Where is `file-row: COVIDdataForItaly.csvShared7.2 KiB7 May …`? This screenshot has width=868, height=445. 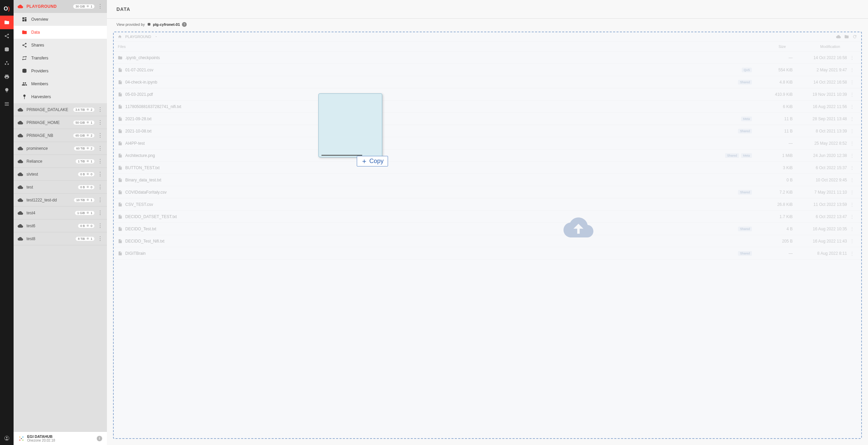
file-row: COVIDdataForItaly.csvShared7.2 KiB7 May … is located at coordinates (487, 192).